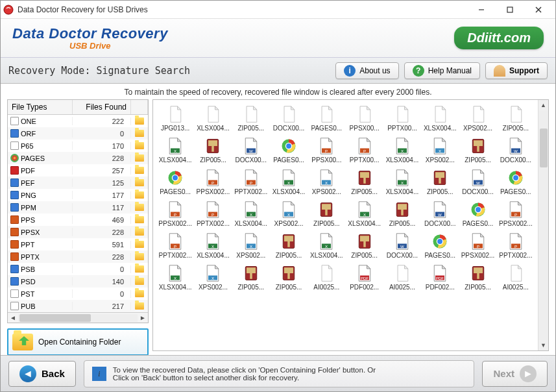  What do you see at coordinates (55, 318) in the screenshot?
I see `hscroll-thumb` at bounding box center [55, 318].